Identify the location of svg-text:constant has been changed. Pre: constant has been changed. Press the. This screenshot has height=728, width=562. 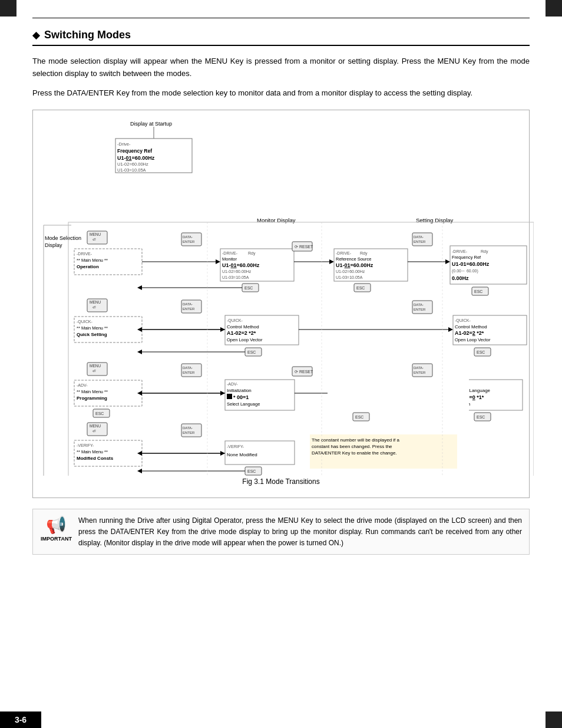
(352, 447).